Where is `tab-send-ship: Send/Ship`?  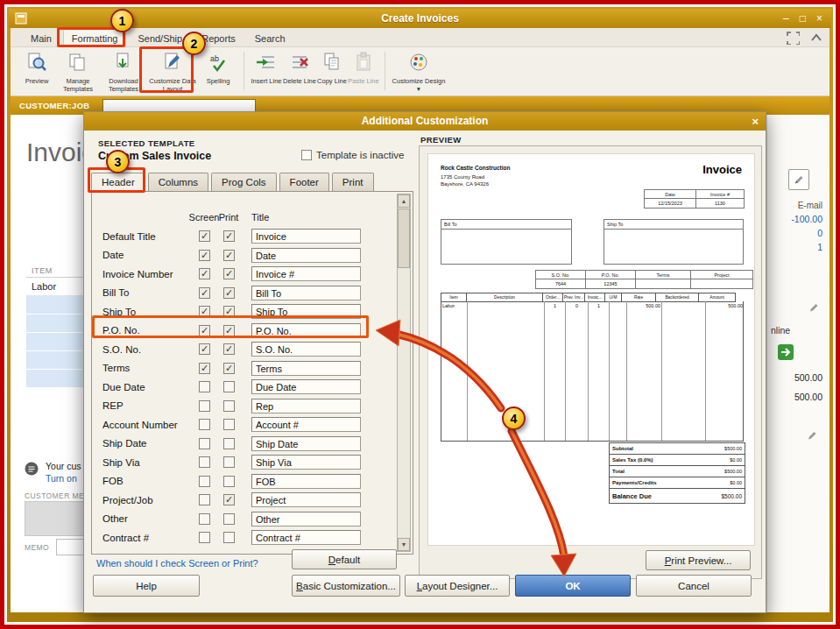
tab-send-ship: Send/Ship is located at coordinates (159, 39).